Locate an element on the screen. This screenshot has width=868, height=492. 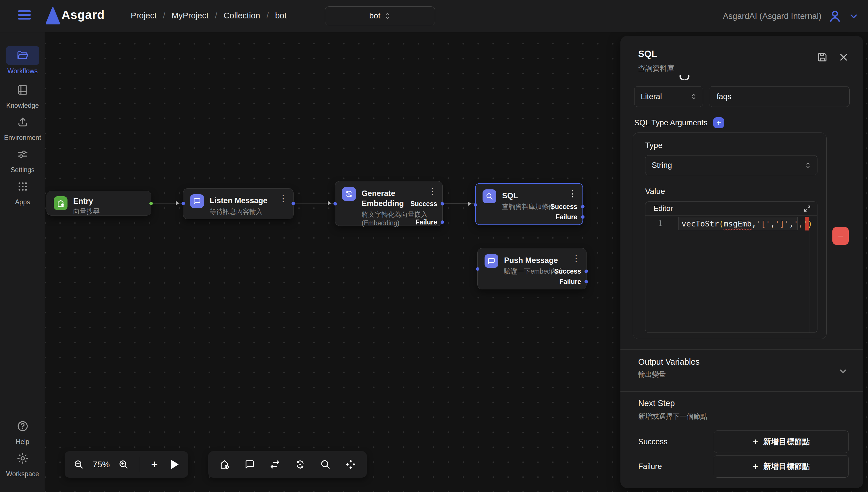
message-node-icon is located at coordinates (250, 464).